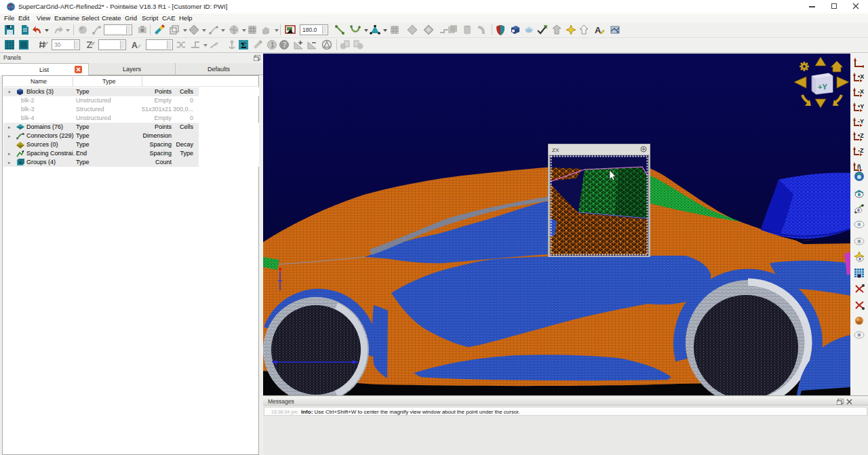 This screenshot has height=455, width=868. What do you see at coordinates (861, 151) in the screenshot?
I see `svg-text: -Z` at bounding box center [861, 151].